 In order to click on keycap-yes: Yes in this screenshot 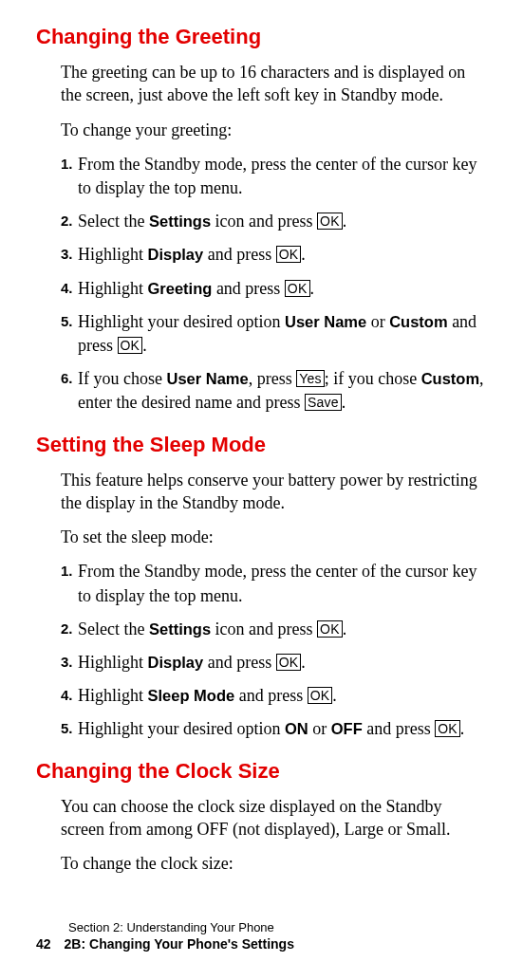, I will do `click(309, 379)`.